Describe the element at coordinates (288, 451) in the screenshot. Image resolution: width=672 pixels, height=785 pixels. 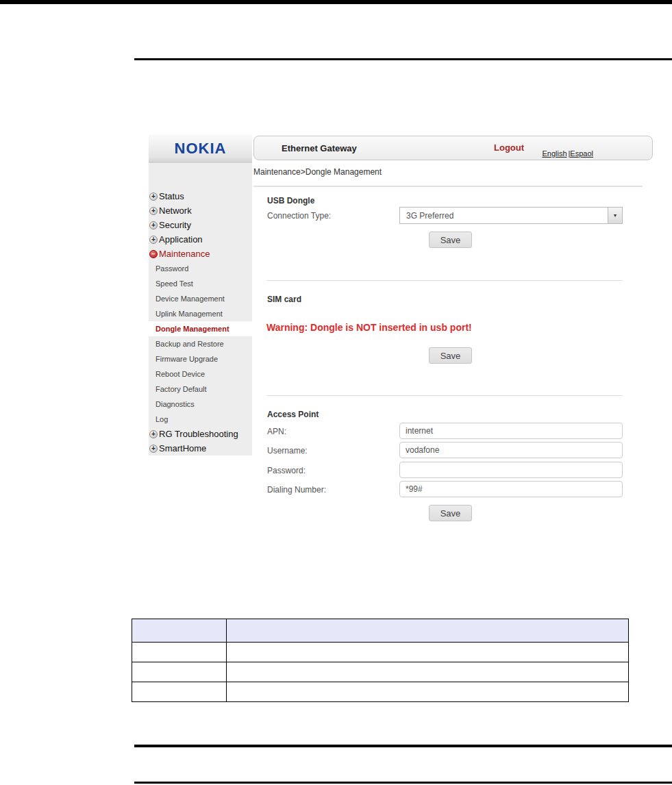
I see `username-label: Username:` at that location.